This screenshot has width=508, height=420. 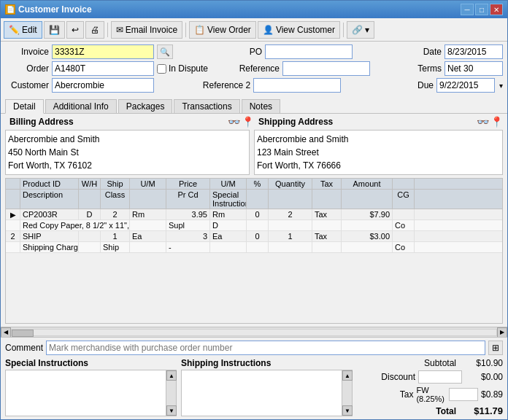 What do you see at coordinates (430, 387) in the screenshot?
I see `totals-area: Subtotal $10.90 Discount $0.00 Tax FW (8…` at bounding box center [430, 387].